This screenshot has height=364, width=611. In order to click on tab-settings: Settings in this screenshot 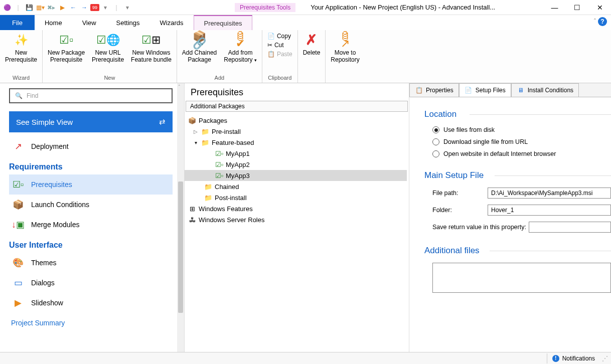, I will do `click(128, 23)`.